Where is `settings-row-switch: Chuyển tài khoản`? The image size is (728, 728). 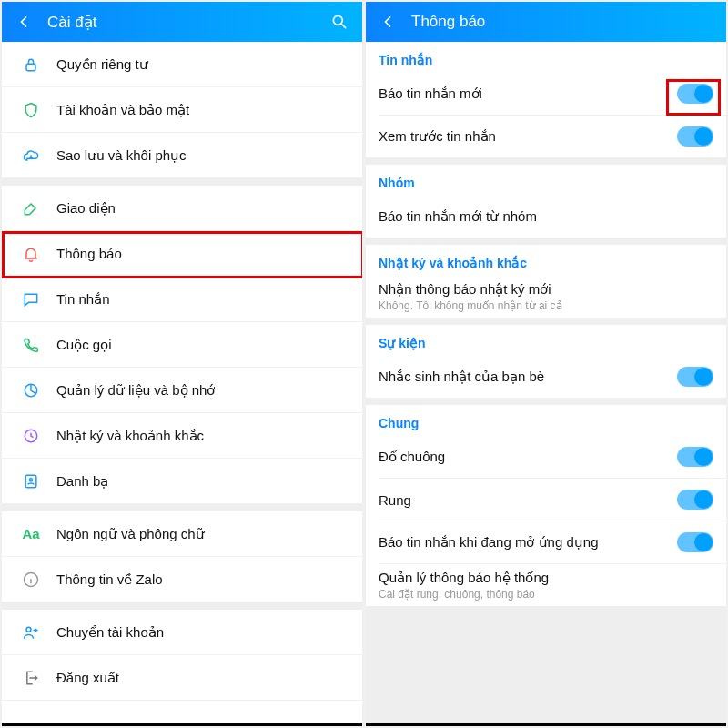 settings-row-switch: Chuyển tài khoản is located at coordinates (182, 632).